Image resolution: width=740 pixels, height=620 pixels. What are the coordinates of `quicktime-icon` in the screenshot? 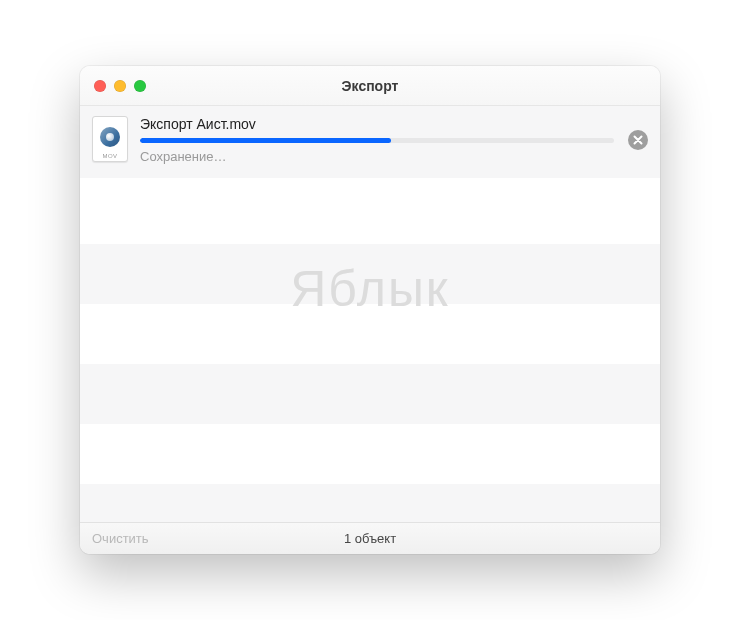 It's located at (110, 137).